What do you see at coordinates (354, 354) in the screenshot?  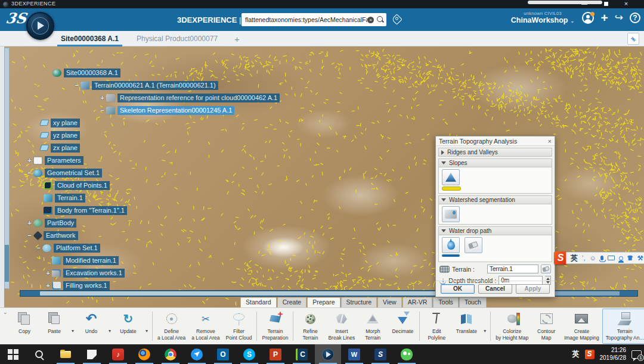 I see `taskbar-word` at bounding box center [354, 354].